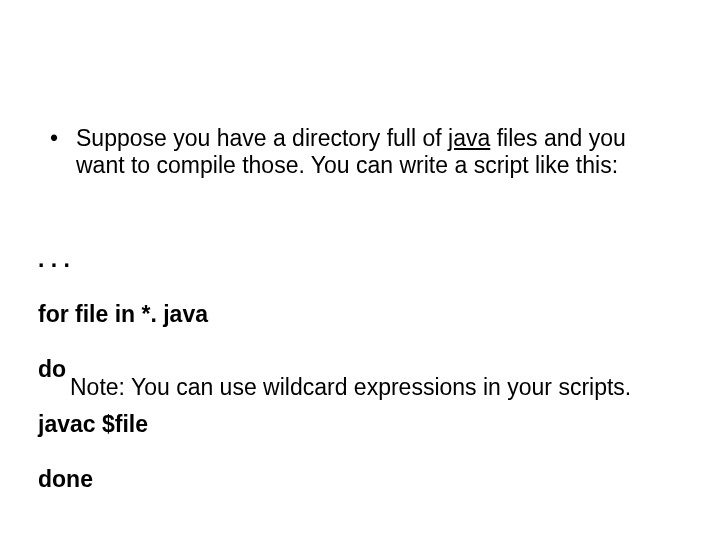 Image resolution: width=720 pixels, height=540 pixels. Describe the element at coordinates (262, 138) in the screenshot. I see `bullet-text-pre: Suppose you have a directory full of` at that location.